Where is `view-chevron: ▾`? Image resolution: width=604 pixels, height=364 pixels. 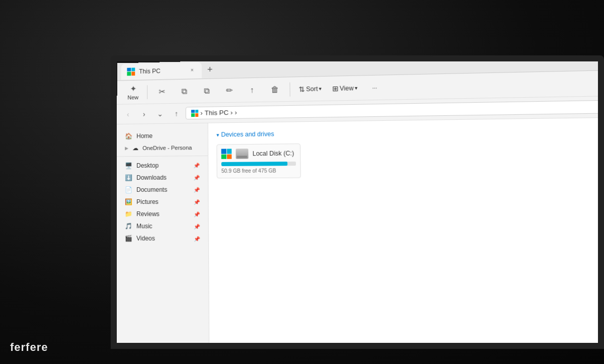
view-chevron: ▾ is located at coordinates (356, 88).